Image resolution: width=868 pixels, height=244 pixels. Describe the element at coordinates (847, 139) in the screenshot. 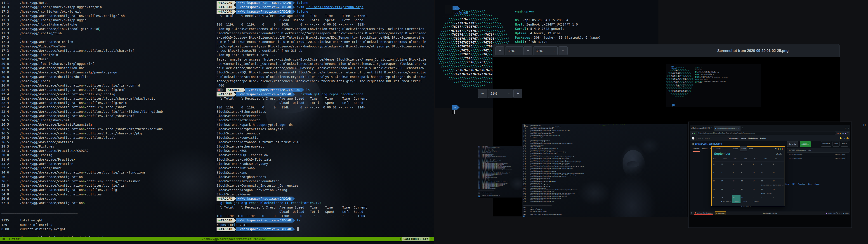

I see `avatar` at that location.